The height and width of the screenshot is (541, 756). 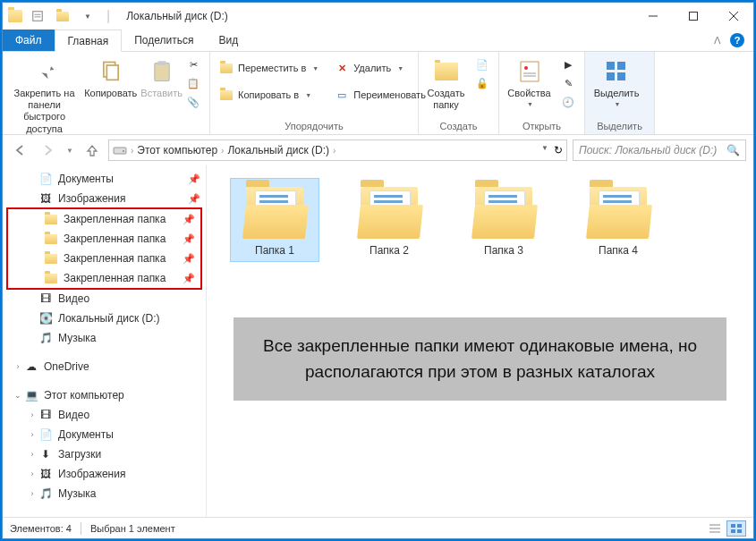 What do you see at coordinates (736, 528) in the screenshot?
I see `view-icons-button` at bounding box center [736, 528].